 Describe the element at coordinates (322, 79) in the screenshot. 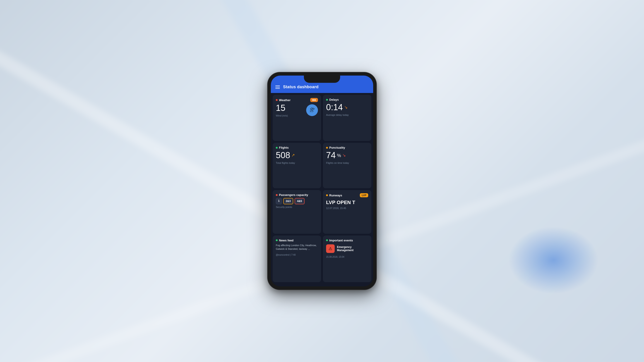

I see `phone-notch` at that location.